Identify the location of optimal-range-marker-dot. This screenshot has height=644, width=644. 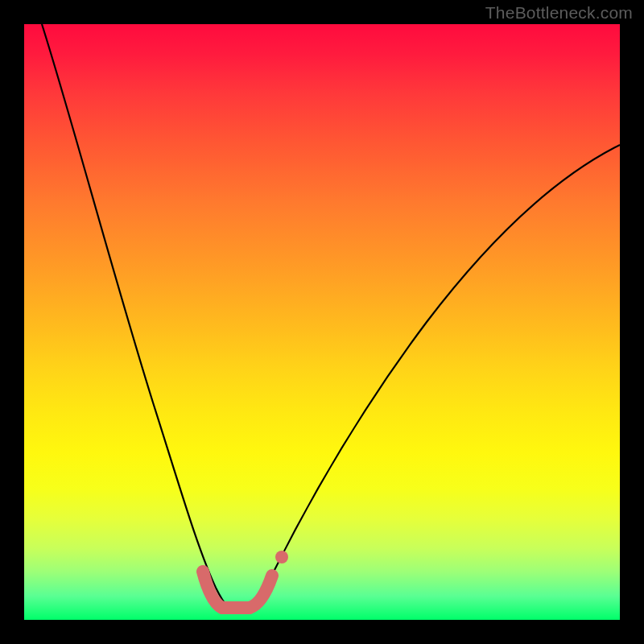
(282, 557).